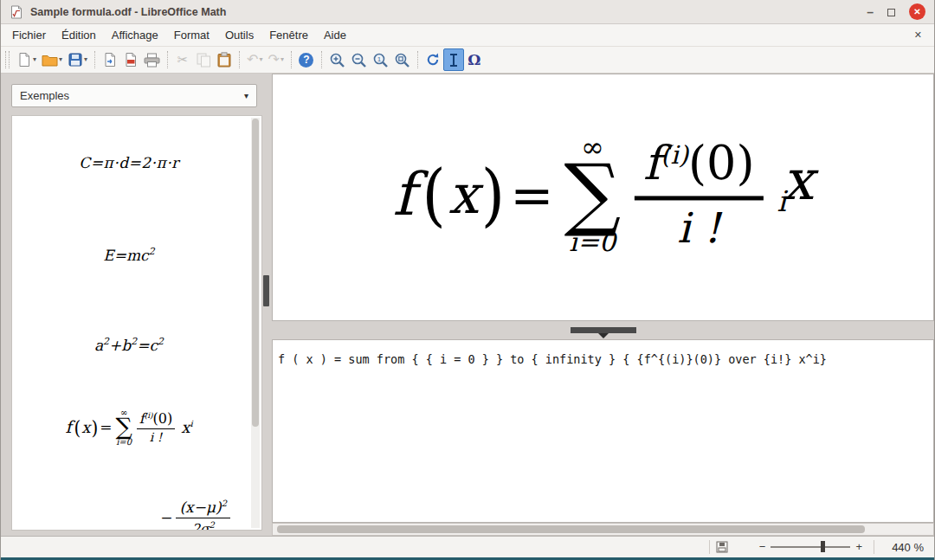 The image size is (935, 560). What do you see at coordinates (45, 95) in the screenshot?
I see `category-dropdown-value: Exemples` at bounding box center [45, 95].